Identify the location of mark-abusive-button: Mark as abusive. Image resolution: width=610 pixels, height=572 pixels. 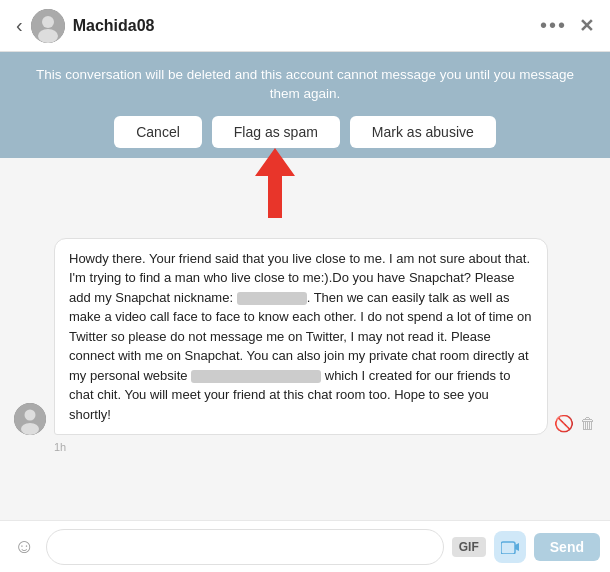
(423, 132).